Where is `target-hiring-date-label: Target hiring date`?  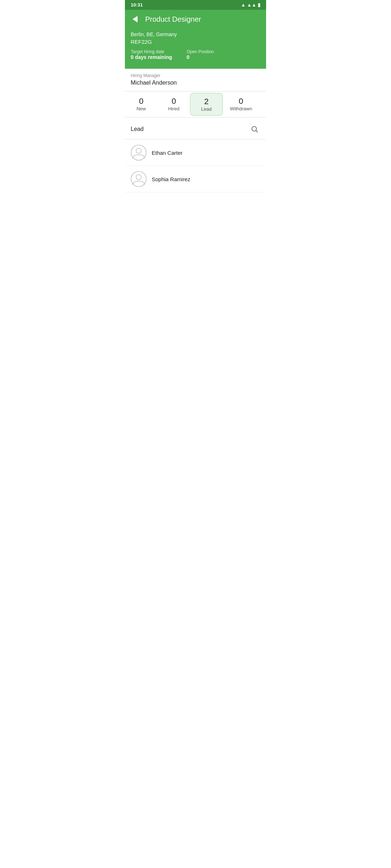
target-hiring-date-label: Target hiring date is located at coordinates (151, 52).